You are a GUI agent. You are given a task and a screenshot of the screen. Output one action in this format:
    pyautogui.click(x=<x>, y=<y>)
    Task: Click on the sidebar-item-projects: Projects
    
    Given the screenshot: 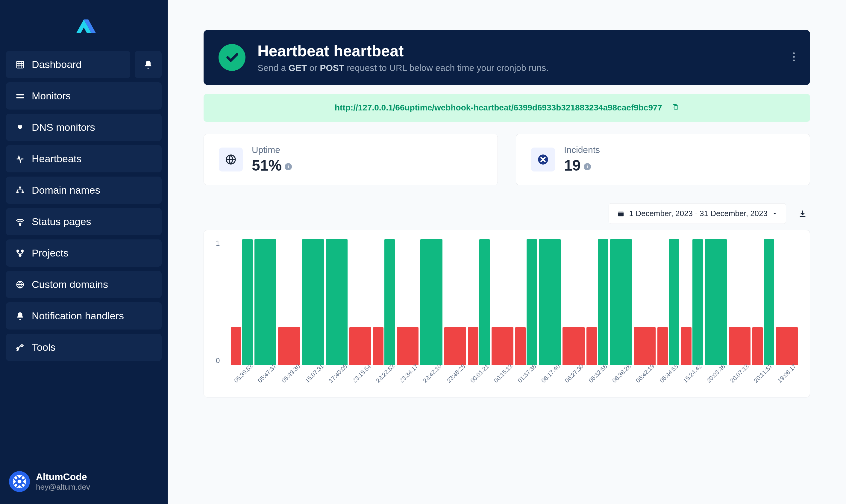 What is the action you would take?
    pyautogui.click(x=84, y=253)
    